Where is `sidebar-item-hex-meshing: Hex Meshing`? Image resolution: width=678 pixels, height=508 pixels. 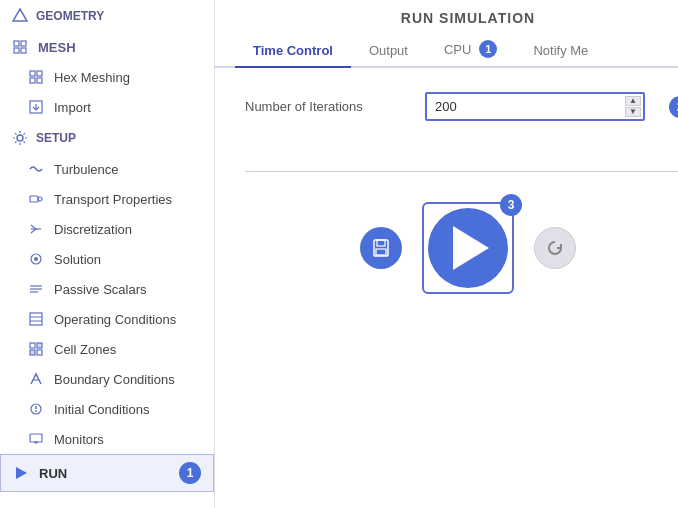
sidebar-item-hex-meshing: Hex Meshing is located at coordinates (107, 77).